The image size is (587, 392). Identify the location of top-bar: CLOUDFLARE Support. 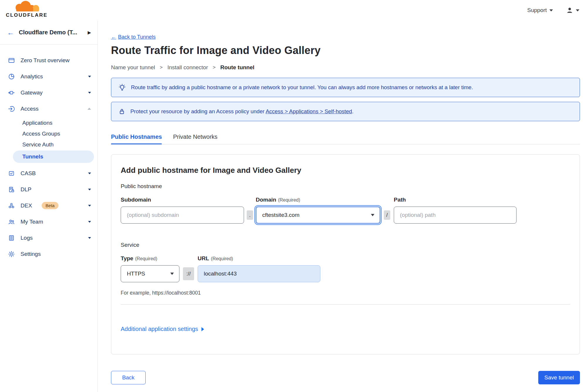
(294, 10).